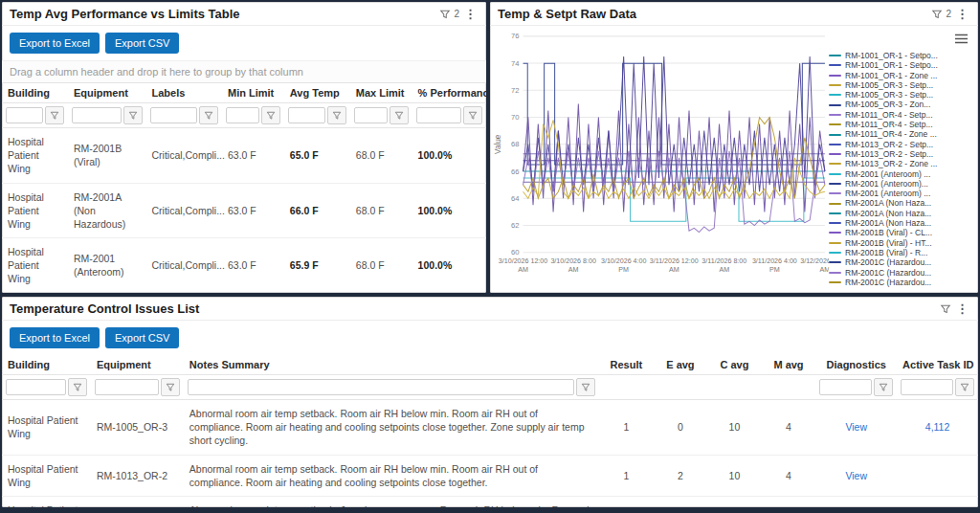  Describe the element at coordinates (926, 387) in the screenshot. I see `filter-input-active-task-id` at that location.